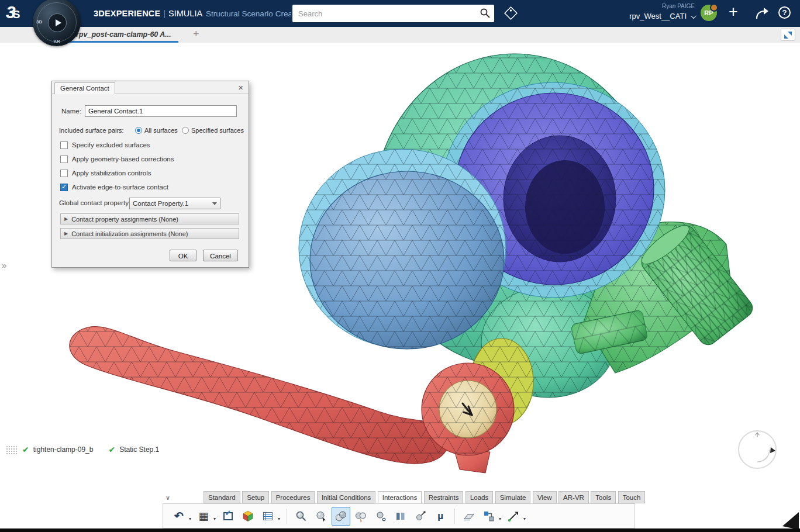 The height and width of the screenshot is (532, 800). I want to click on panels-button, so click(401, 516).